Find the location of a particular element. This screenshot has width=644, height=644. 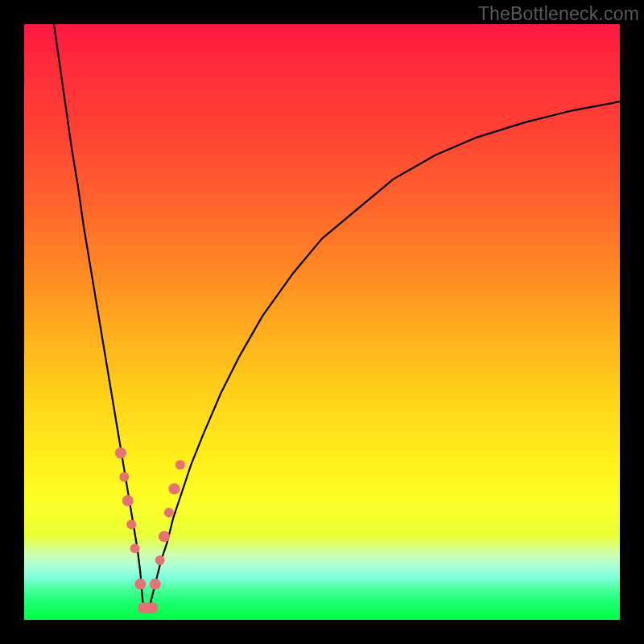

watermark-label: TheBottleneck.com is located at coordinates (559, 14).